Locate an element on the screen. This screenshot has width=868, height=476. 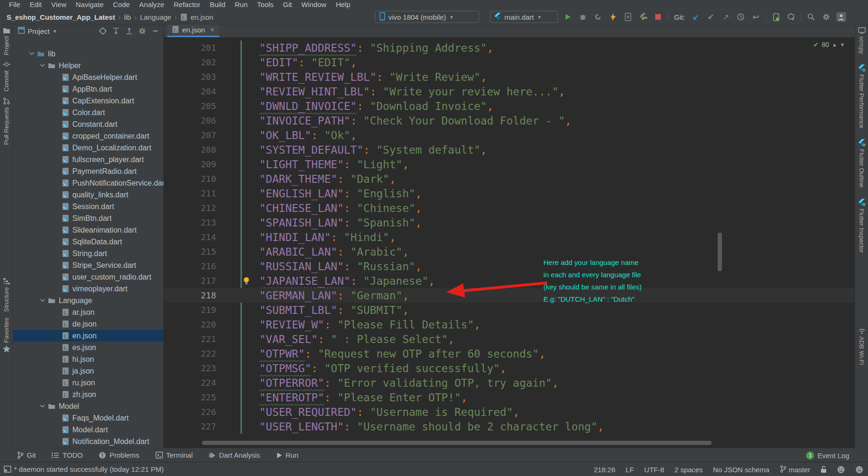
tree-item-model: Model is located at coordinates (88, 406).